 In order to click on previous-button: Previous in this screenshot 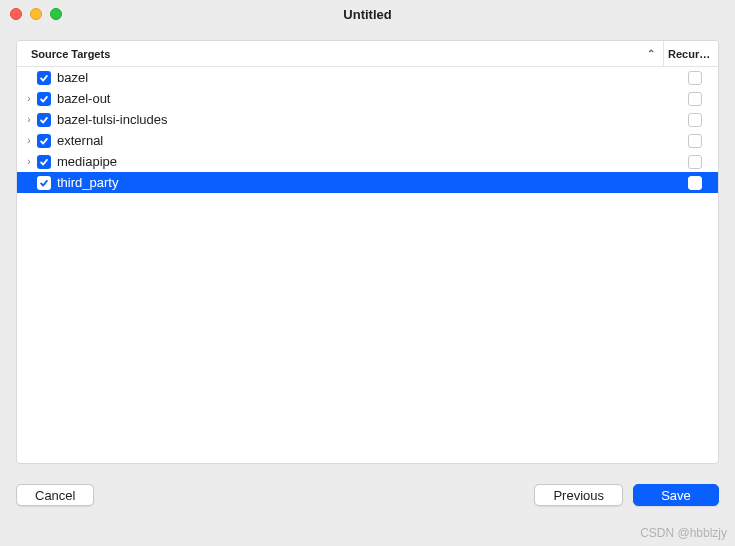, I will do `click(578, 495)`.